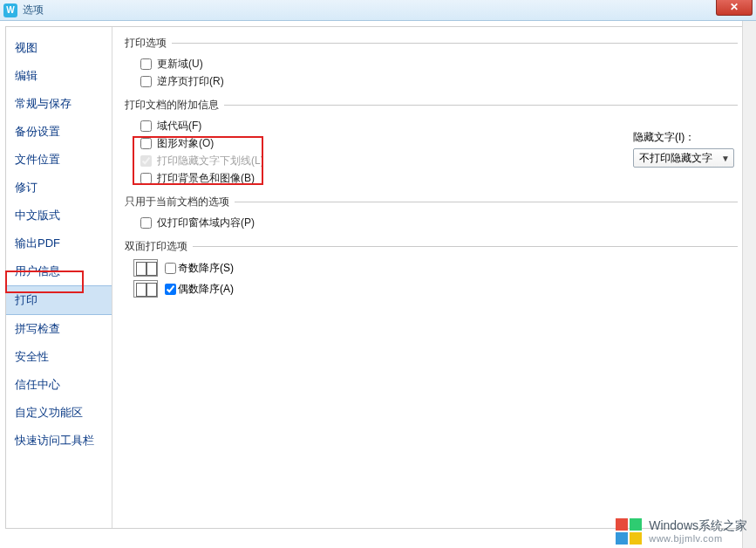 The image size is (756, 548). Describe the element at coordinates (431, 269) in the screenshot. I see `group-duplex: 双面打印选项 奇数降序(S) 偶数降序(A)` at that location.